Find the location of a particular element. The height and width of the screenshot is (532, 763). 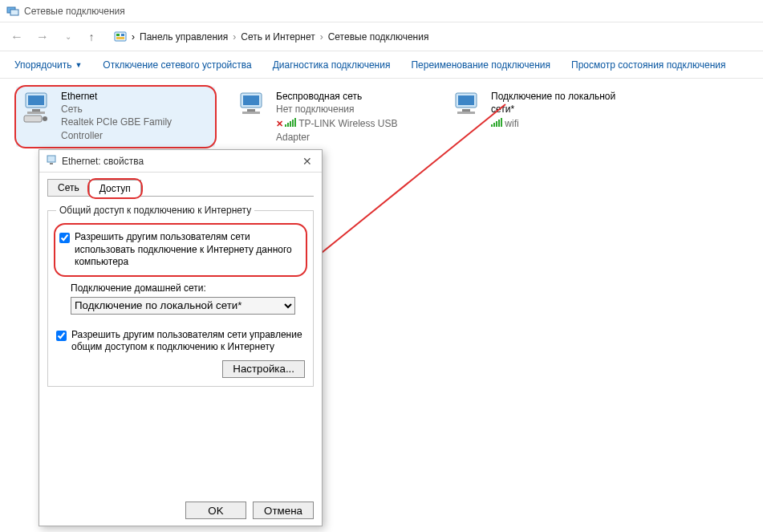

rename-link: Переименование подключения is located at coordinates (481, 65).